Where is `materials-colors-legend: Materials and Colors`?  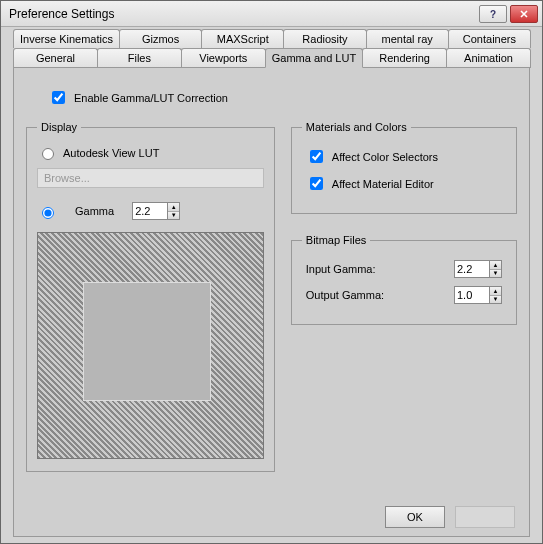
materials-colors-legend: Materials and Colors is located at coordinates (356, 127).